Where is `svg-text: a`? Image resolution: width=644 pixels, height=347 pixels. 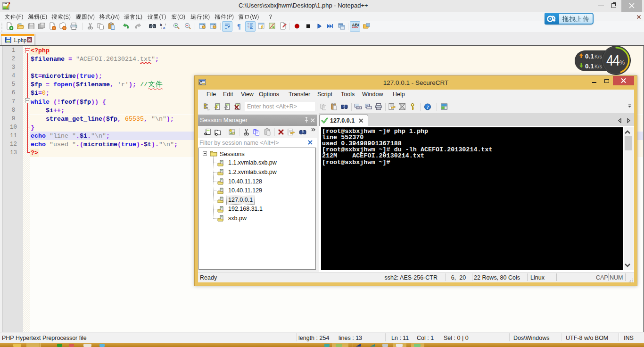
svg-text: a is located at coordinates (164, 28).